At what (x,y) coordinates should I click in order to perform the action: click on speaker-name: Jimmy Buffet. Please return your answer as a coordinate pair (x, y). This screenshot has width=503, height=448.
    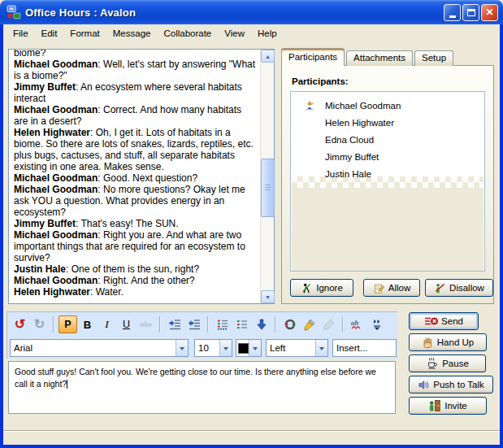
    Looking at the image, I should click on (45, 224).